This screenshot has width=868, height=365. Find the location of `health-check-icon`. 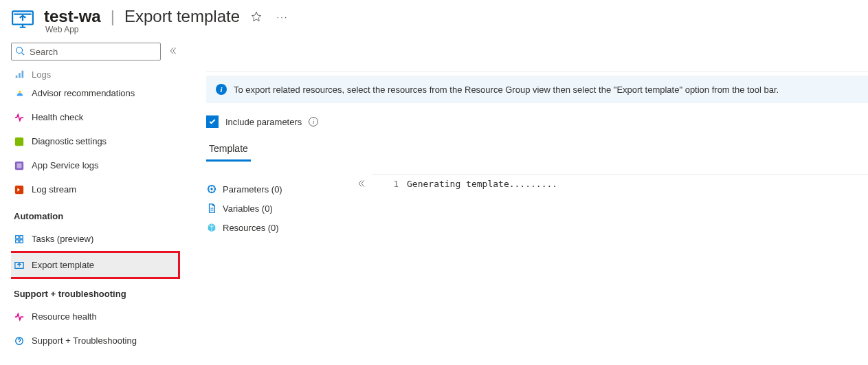

health-check-icon is located at coordinates (19, 118).